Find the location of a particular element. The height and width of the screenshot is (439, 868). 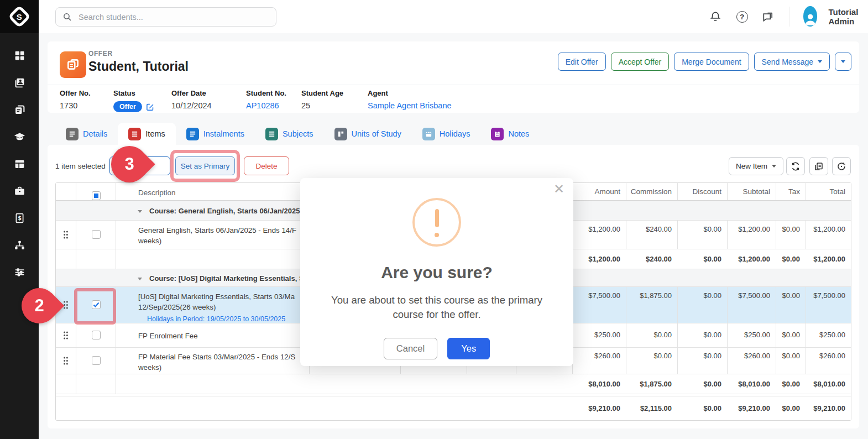

field-agent: Agent Sample Agent Brisbane is located at coordinates (410, 100).